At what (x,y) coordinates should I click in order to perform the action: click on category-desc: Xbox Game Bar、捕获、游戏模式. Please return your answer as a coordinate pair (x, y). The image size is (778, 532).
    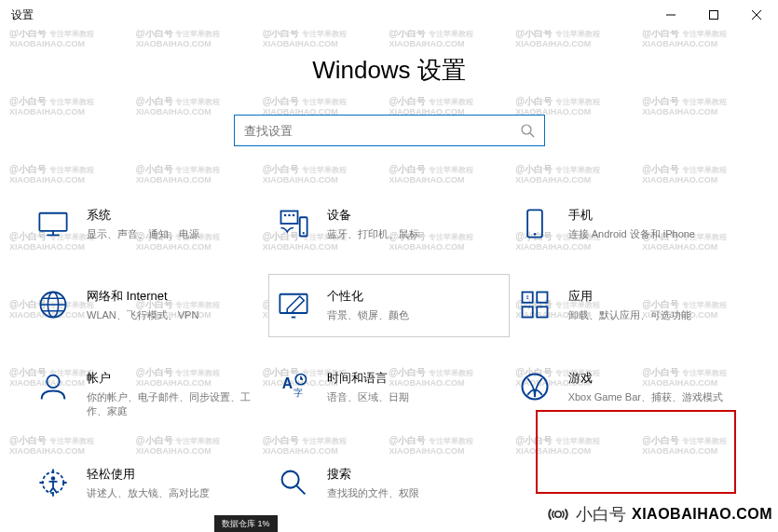
    Looking at the image, I should click on (655, 397).